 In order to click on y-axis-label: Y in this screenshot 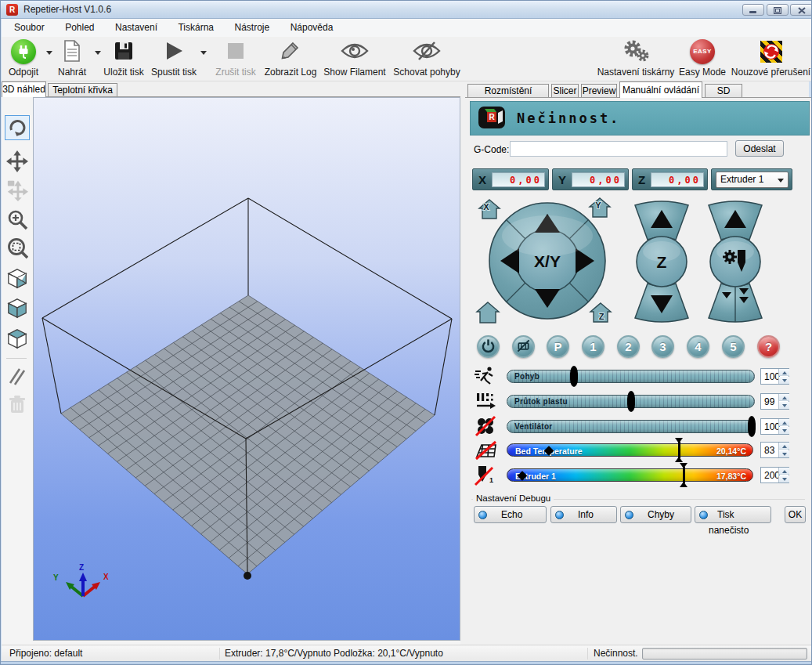, I will do `click(562, 180)`.